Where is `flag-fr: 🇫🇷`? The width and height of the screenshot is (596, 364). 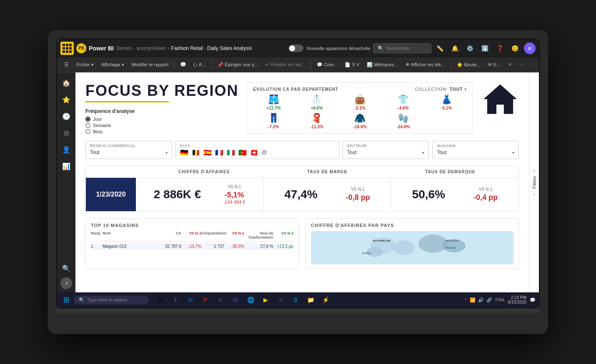
flag-fr: 🇫🇷 is located at coordinates (220, 153).